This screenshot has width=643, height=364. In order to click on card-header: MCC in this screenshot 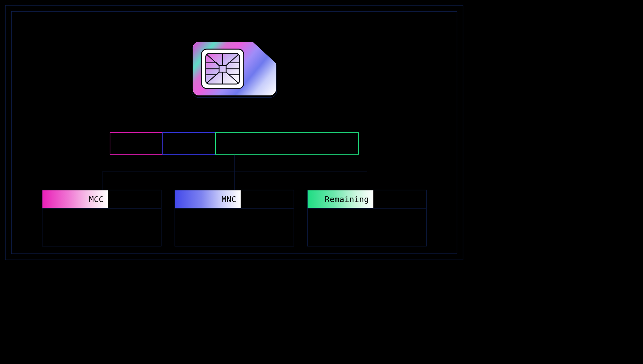, I will do `click(102, 199)`.